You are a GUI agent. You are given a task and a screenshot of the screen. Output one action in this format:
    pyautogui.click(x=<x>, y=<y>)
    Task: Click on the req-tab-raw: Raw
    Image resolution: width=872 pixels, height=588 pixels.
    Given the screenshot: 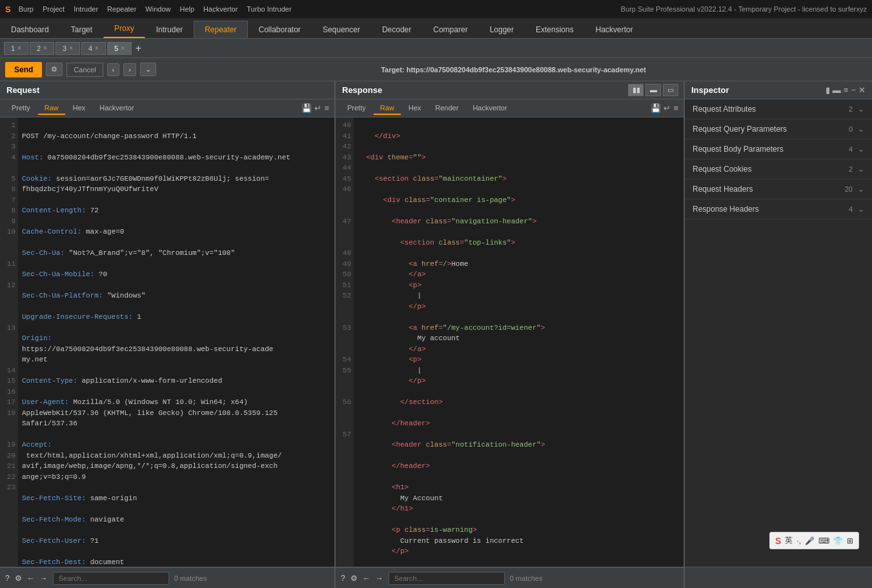 What is the action you would take?
    pyautogui.click(x=52, y=108)
    